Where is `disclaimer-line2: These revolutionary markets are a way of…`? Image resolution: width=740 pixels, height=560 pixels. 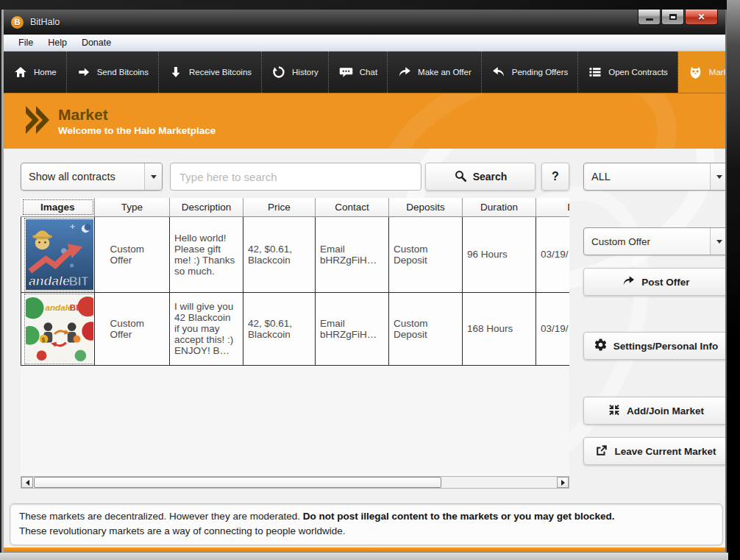 disclaimer-line2: These revolutionary markets are a way of… is located at coordinates (182, 531).